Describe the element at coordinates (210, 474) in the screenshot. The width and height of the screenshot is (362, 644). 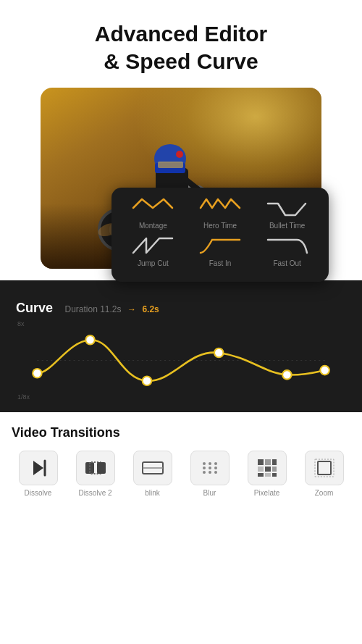
I see `transition-blur: Blur` at that location.